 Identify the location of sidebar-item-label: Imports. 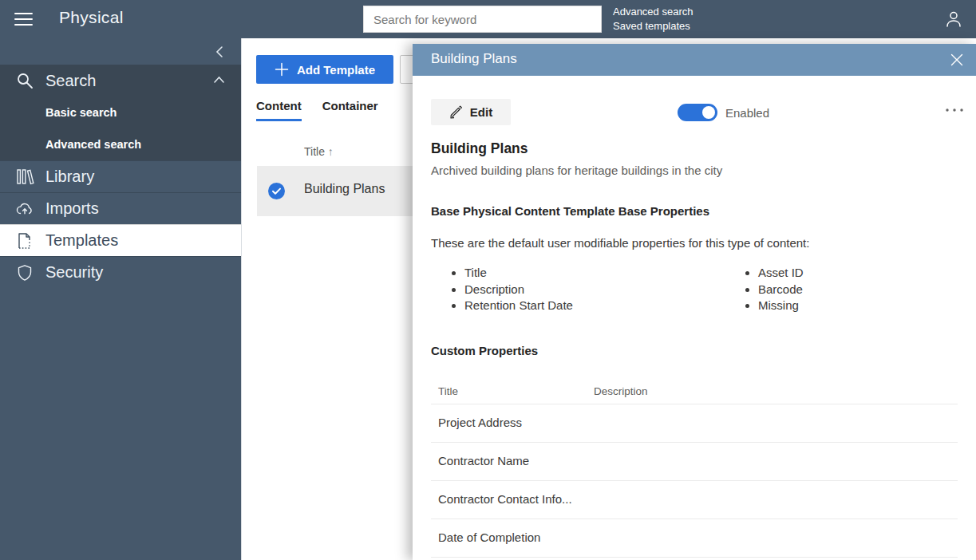
(72, 209).